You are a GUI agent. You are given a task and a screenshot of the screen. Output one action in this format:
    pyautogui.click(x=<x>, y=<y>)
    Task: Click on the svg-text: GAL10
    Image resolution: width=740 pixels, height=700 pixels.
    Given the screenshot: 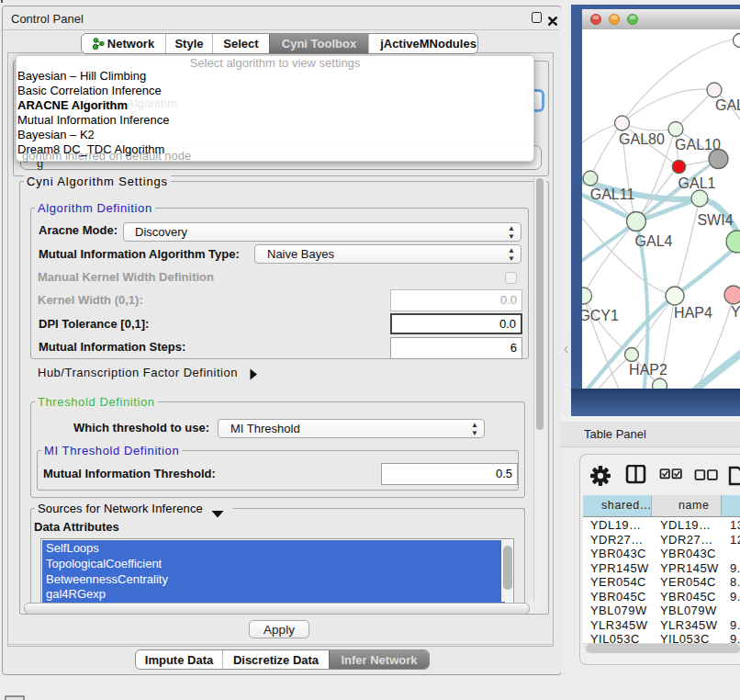 What is the action you would take?
    pyautogui.click(x=698, y=145)
    